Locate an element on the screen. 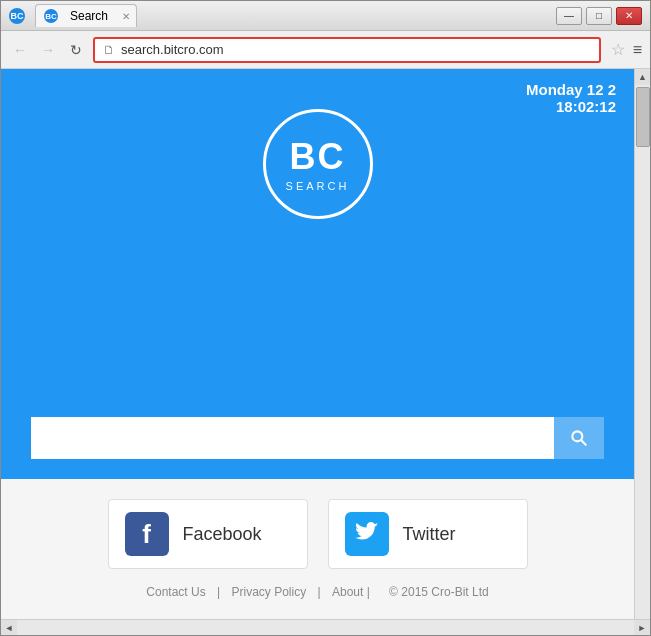  close-button: ✕ is located at coordinates (629, 16).